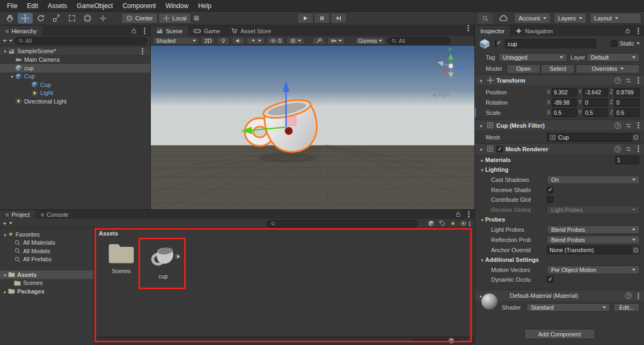  What do you see at coordinates (207, 31) in the screenshot?
I see `tab-game: Game` at bounding box center [207, 31].